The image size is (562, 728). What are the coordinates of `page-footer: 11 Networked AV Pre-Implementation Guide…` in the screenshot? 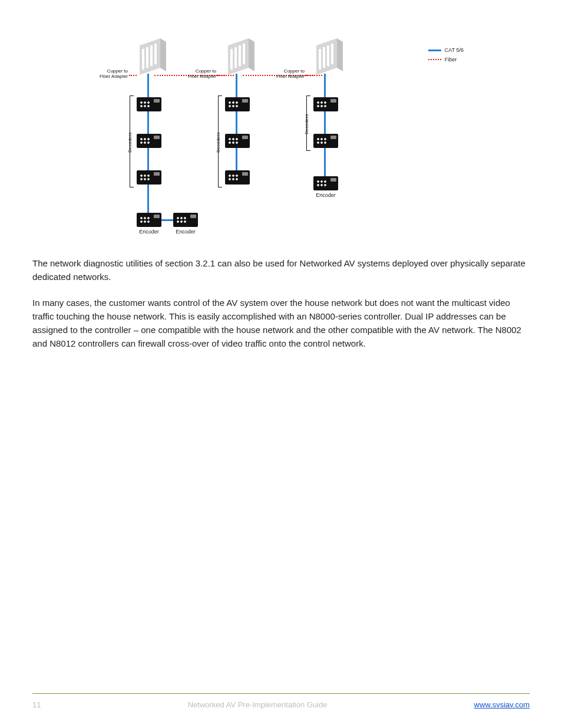 It's located at (281, 705).